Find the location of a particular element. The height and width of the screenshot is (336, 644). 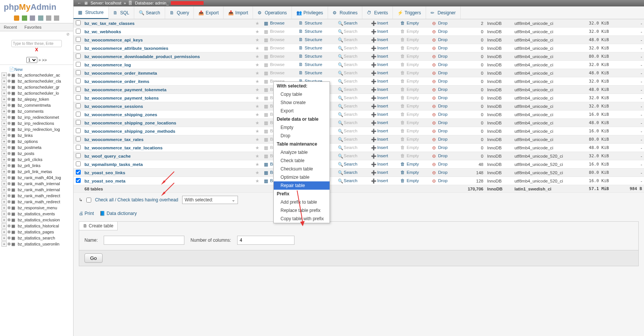

tab-import: 📥Import is located at coordinates (238, 13).